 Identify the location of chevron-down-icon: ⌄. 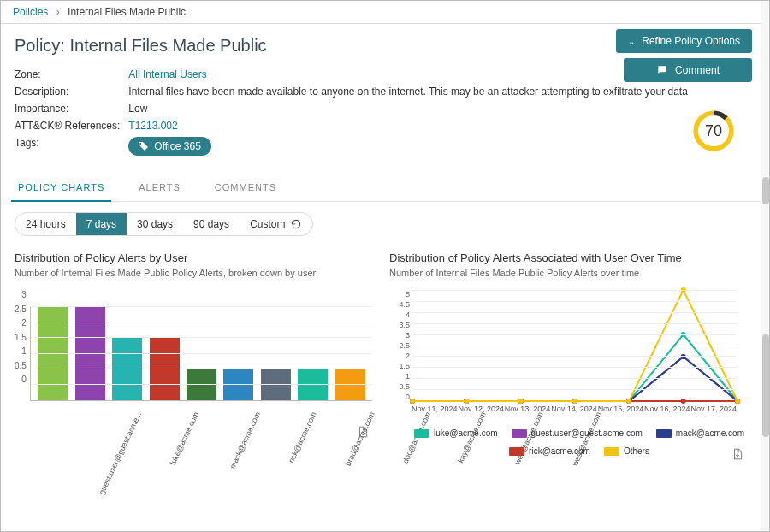
(631, 41).